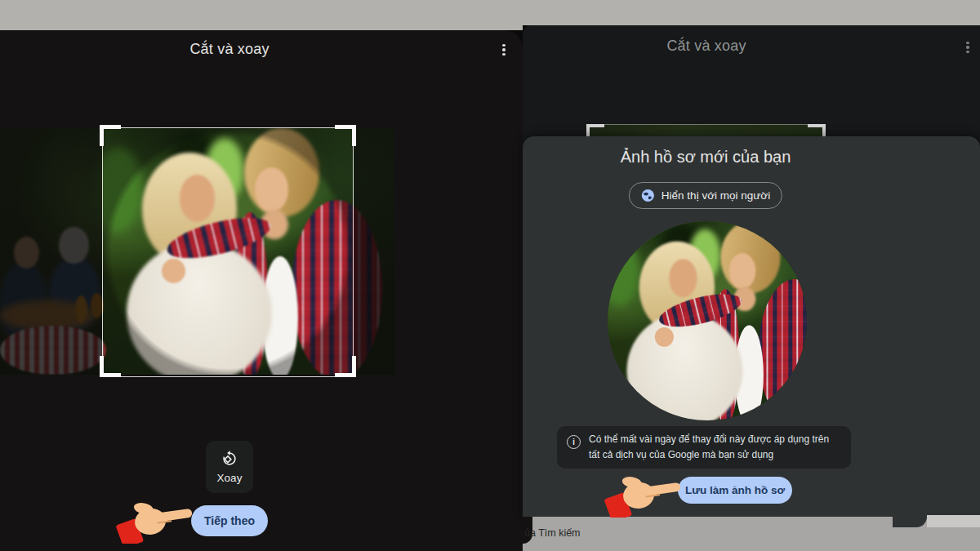  I want to click on visibility-chip: Hiển thị với mọi người, so click(706, 196).